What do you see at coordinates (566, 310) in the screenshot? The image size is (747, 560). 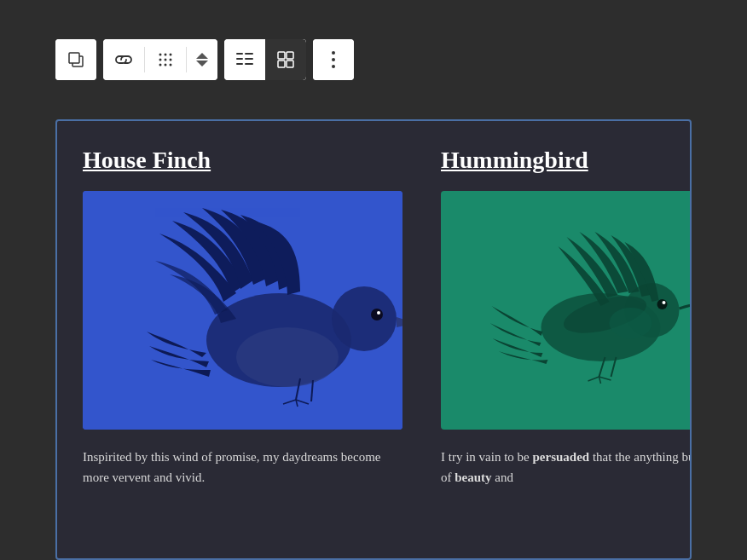 I see `hummingbird-image` at bounding box center [566, 310].